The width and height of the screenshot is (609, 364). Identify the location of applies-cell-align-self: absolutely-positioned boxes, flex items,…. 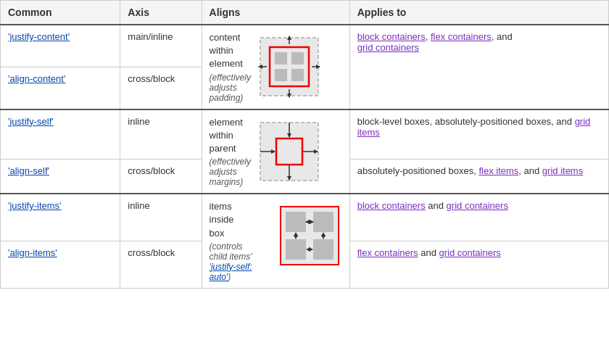
(478, 177).